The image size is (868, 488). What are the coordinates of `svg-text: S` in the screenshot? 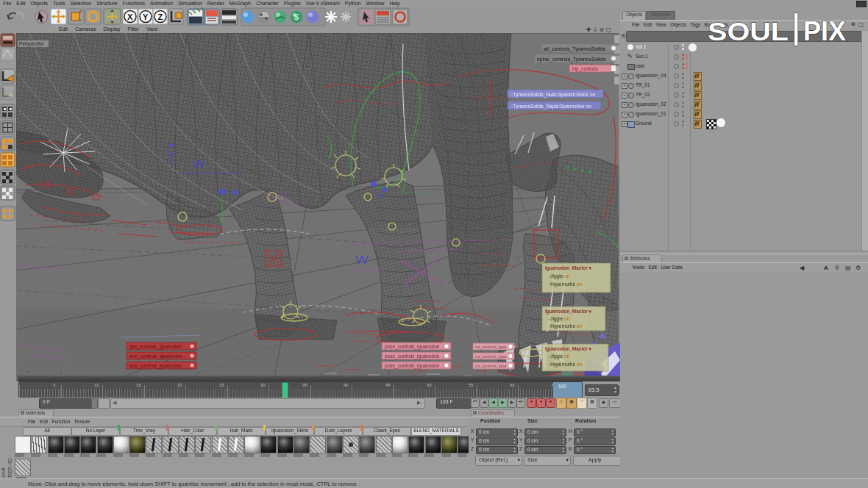 It's located at (297, 18).